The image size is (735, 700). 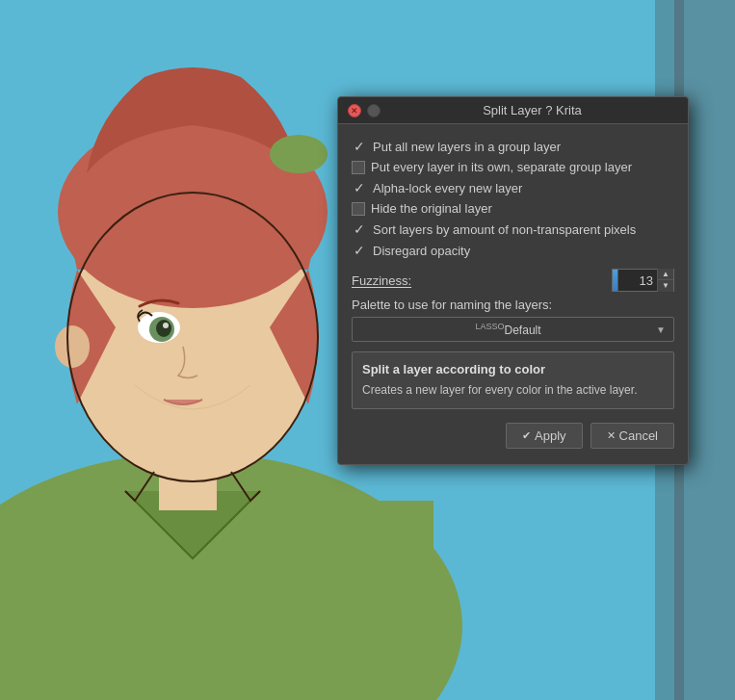 What do you see at coordinates (512, 391) in the screenshot?
I see `info-box-text: Creates a new layer for every color in t…` at bounding box center [512, 391].